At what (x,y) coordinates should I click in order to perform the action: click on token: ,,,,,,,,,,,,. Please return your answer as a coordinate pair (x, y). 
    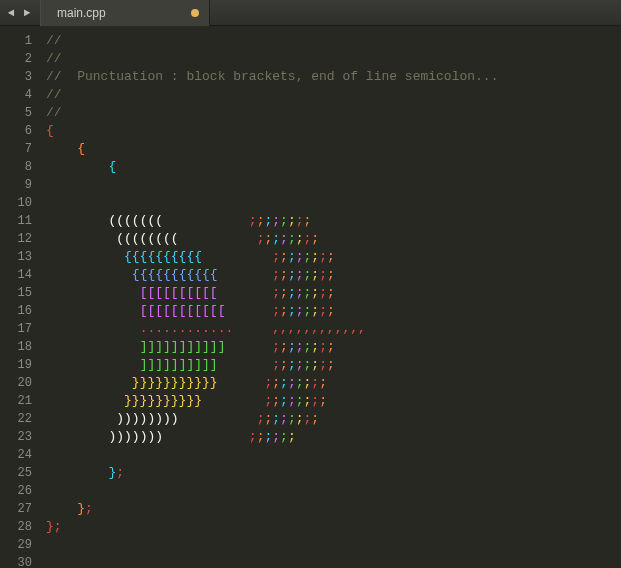
    Looking at the image, I should click on (319, 328).